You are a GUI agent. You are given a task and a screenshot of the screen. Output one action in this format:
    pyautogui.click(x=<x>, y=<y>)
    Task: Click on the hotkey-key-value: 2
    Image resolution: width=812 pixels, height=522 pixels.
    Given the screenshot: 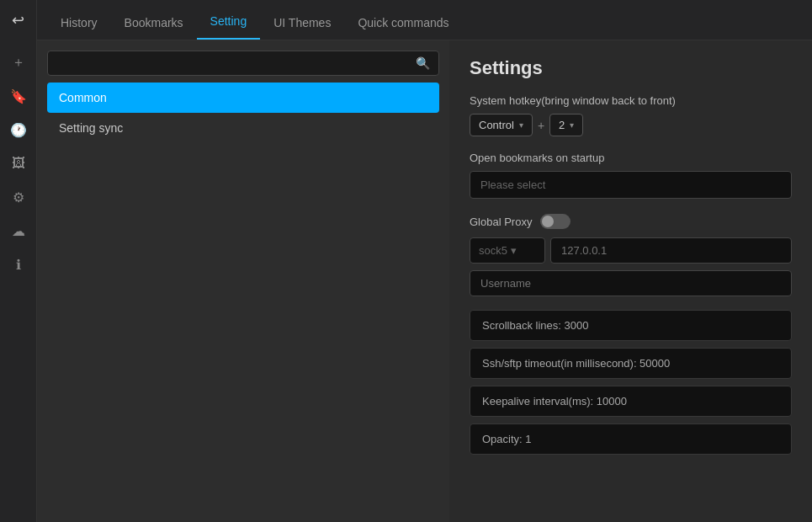 What is the action you would take?
    pyautogui.click(x=562, y=125)
    